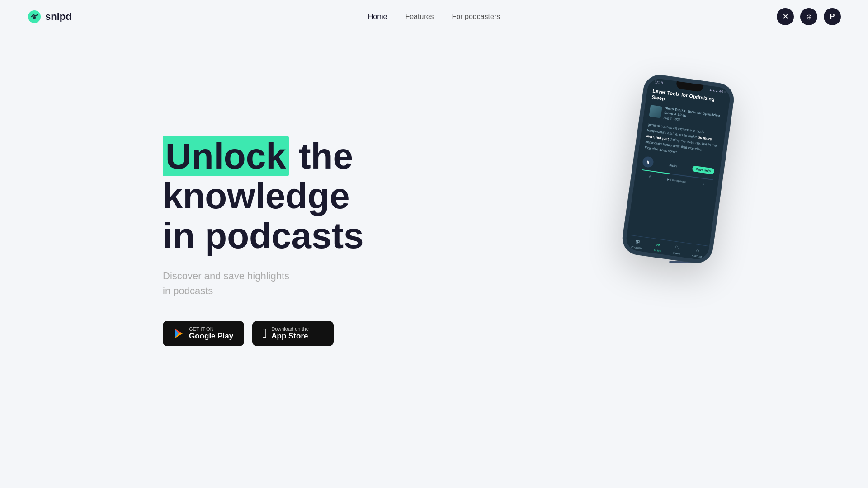 Image resolution: width=868 pixels, height=488 pixels. Describe the element at coordinates (263, 333) in the screenshot. I see `app-buttons: GET IT ON Google Play  Download on the …` at that location.